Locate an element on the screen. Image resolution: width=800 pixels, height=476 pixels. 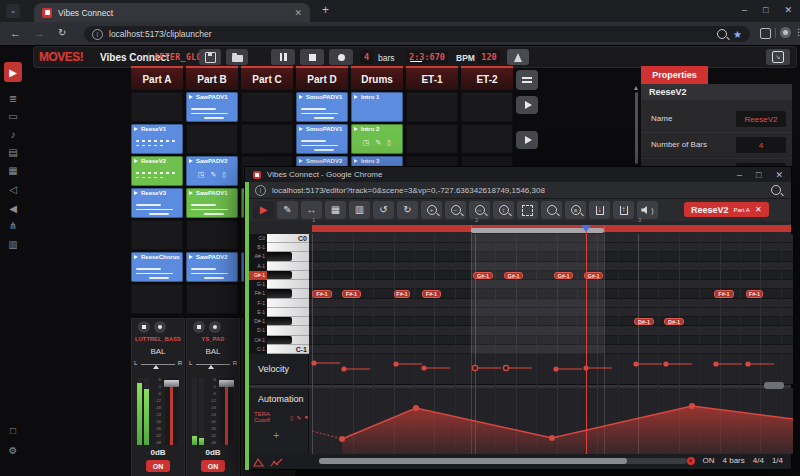
editor-site-info-icon: i is located at coordinates (260, 190).